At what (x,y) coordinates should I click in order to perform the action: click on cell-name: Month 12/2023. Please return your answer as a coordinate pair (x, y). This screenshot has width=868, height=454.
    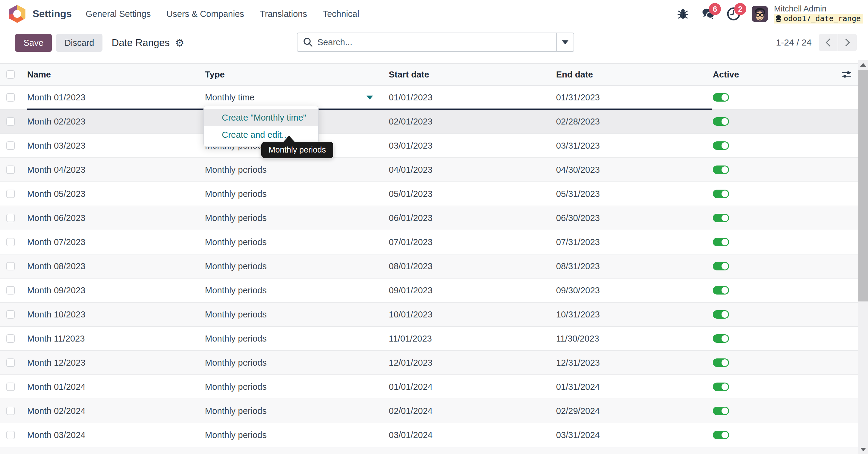
    Looking at the image, I should click on (116, 363).